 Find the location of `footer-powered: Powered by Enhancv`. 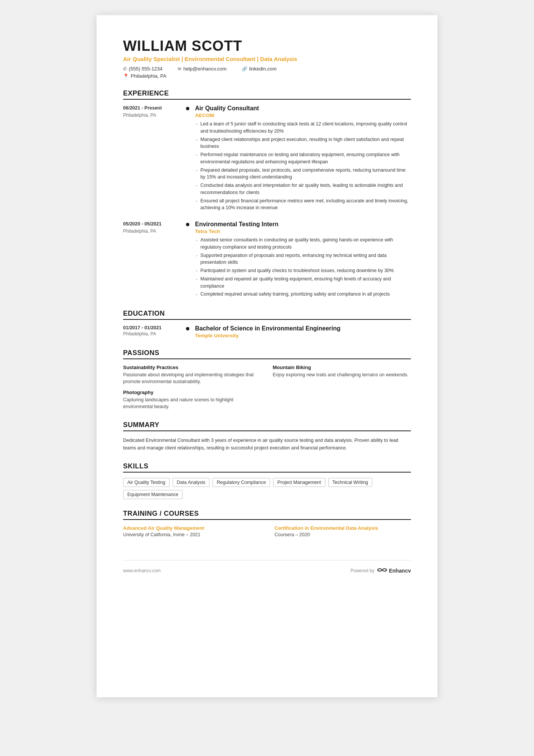

footer-powered: Powered by Enhancv is located at coordinates (381, 571).